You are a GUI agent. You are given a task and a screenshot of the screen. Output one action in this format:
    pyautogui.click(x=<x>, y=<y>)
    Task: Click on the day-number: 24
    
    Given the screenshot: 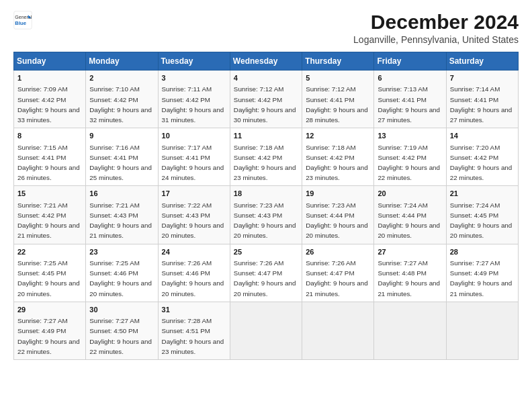 What is the action you would take?
    pyautogui.click(x=194, y=253)
    